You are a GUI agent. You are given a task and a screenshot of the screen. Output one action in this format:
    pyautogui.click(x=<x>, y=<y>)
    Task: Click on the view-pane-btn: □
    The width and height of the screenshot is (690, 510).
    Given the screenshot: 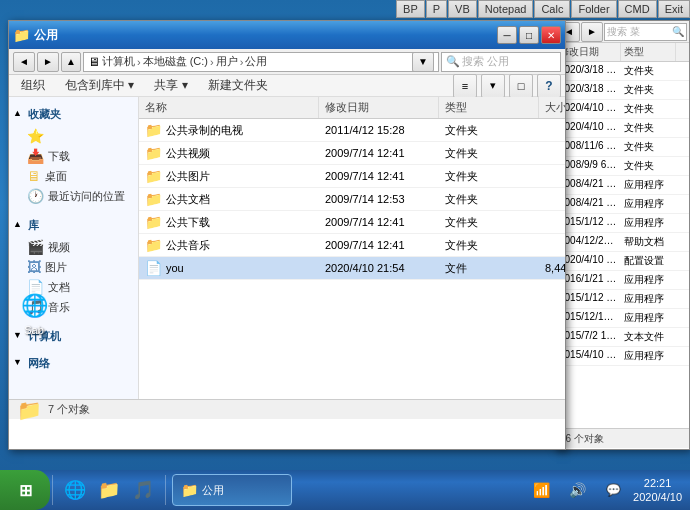 What is the action you would take?
    pyautogui.click(x=521, y=86)
    